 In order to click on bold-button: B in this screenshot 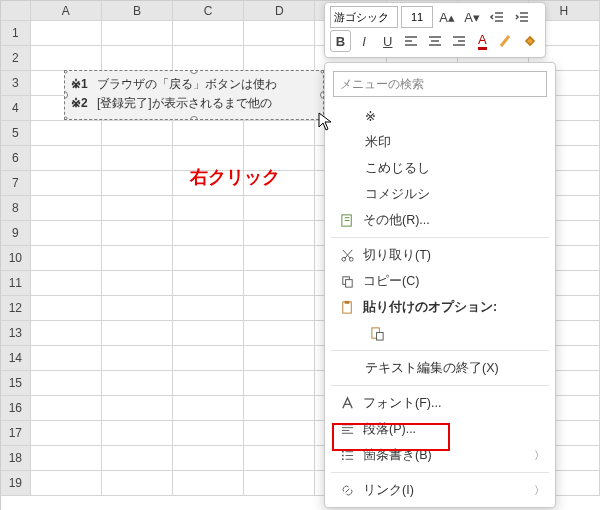, I will do `click(340, 41)`.